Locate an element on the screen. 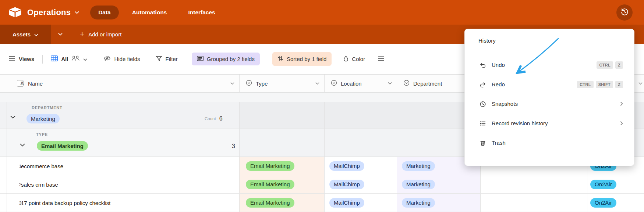 The width and height of the screenshot is (644, 212). table-row: 2 sales crm base Email Marketing MailChi… is located at coordinates (322, 184).